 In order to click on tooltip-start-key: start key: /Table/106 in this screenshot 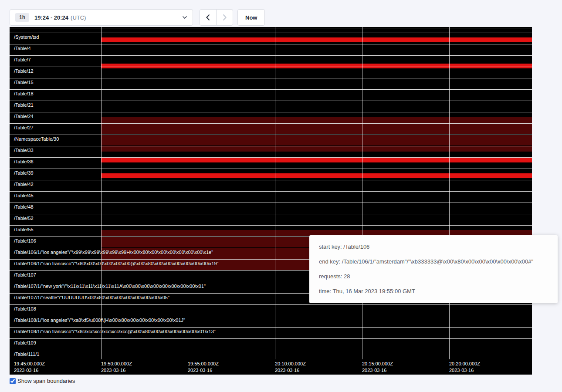, I will do `click(433, 247)`.